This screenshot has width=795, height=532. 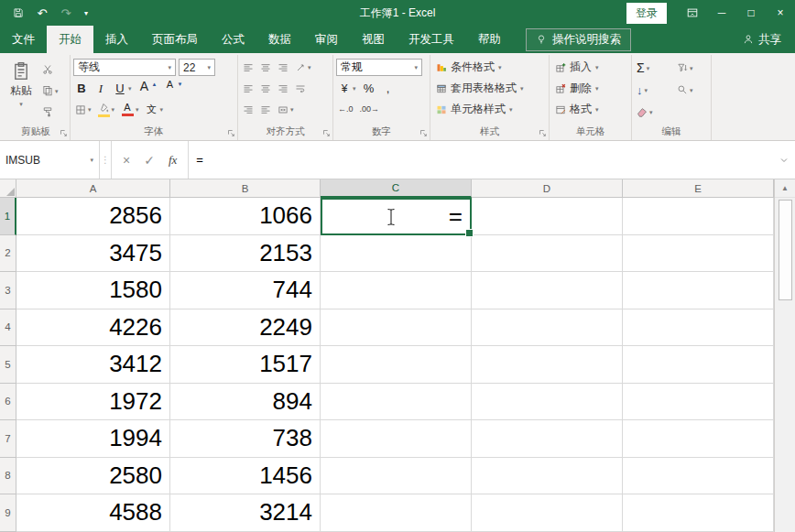 I want to click on cell-styles-button: 单元格样式 ▾, so click(x=489, y=110).